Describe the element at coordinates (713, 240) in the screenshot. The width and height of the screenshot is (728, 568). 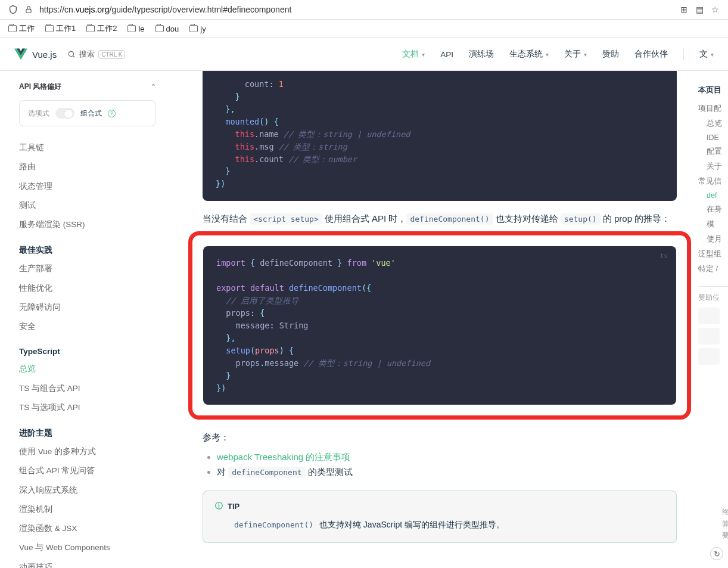
I see `toc-item: 使月` at that location.